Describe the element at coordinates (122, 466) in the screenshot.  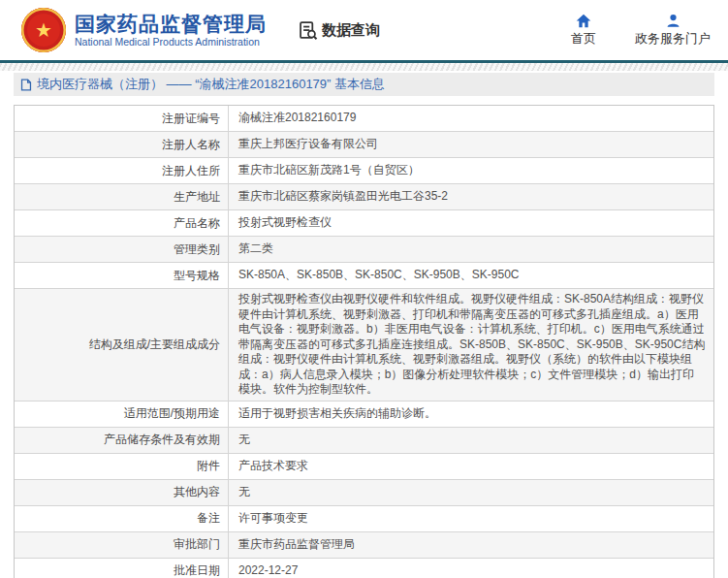
I see `row-label: 附件` at that location.